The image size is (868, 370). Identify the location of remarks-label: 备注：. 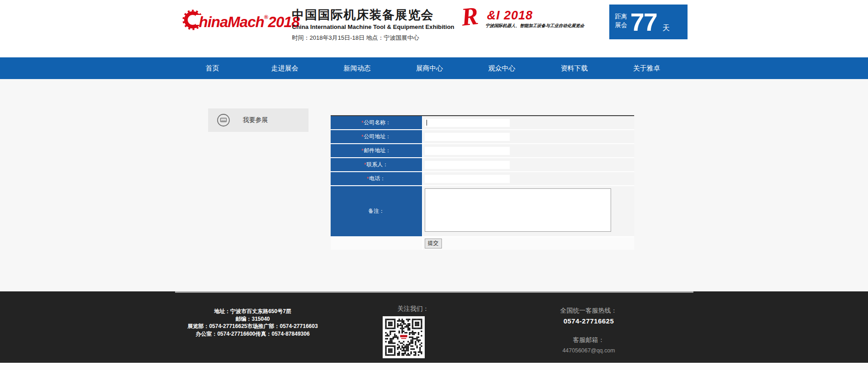
(376, 211).